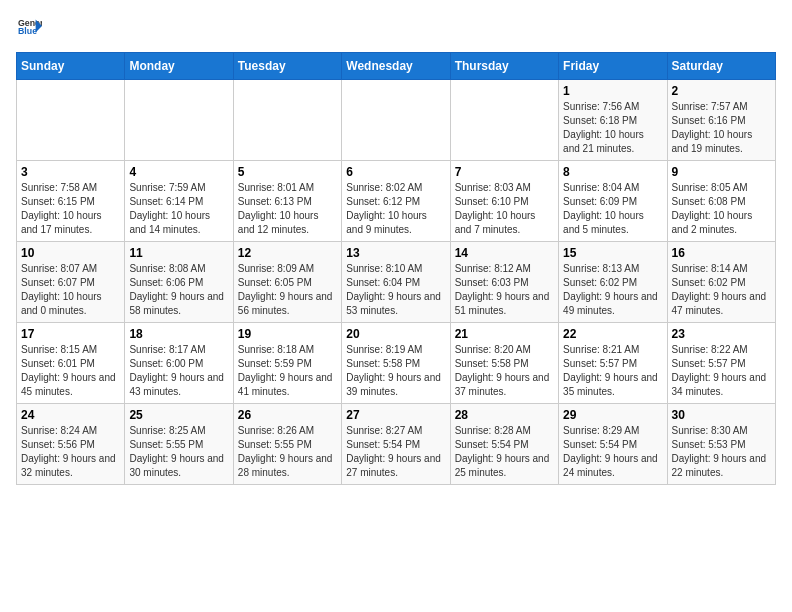 This screenshot has width=792, height=612. What do you see at coordinates (612, 253) in the screenshot?
I see `day-number: 15` at bounding box center [612, 253].